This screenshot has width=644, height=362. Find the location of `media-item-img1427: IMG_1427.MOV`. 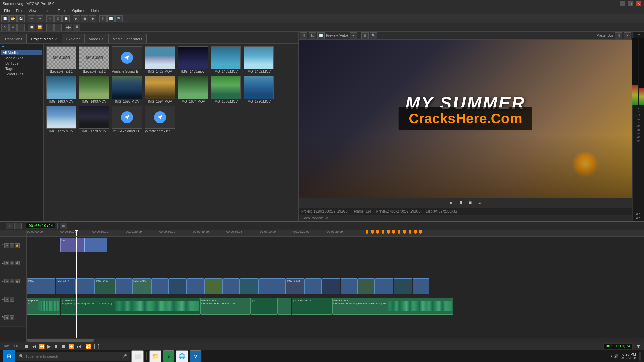

media-item-img1427: IMG_1427.MOV is located at coordinates (160, 60).